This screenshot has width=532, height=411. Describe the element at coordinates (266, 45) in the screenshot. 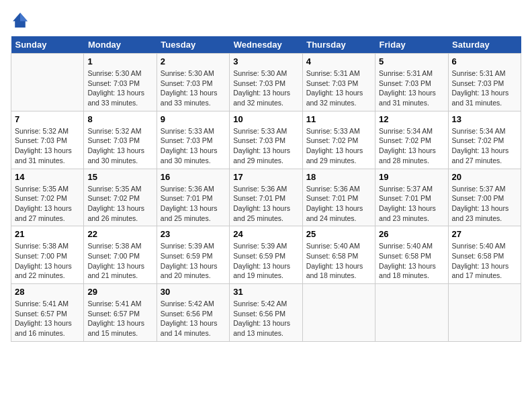

I see `weekday-header-wednesday: Wednesday` at that location.